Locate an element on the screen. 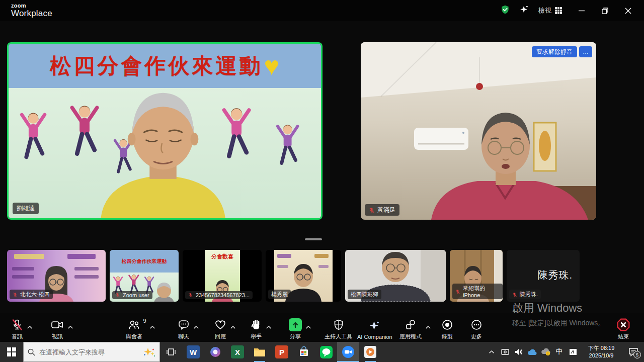  microsoft-store-icon is located at coordinates (304, 352).